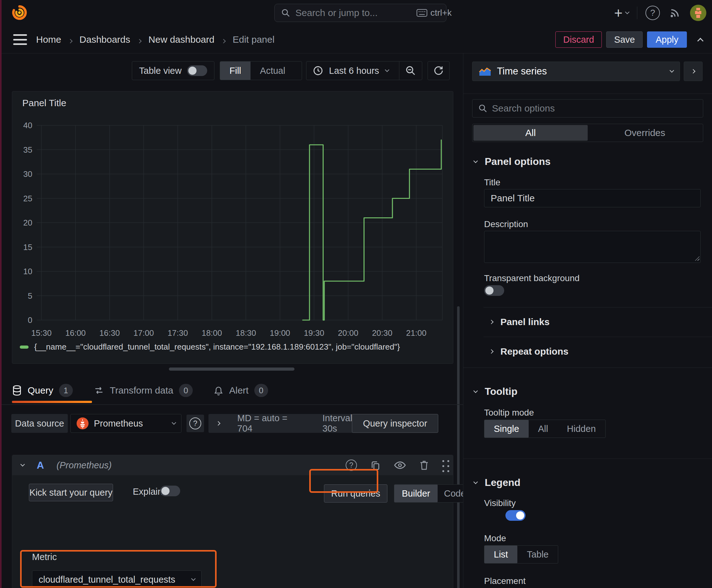 Image resolution: width=712 pixels, height=588 pixels. I want to click on datasource-label: Data source, so click(39, 423).